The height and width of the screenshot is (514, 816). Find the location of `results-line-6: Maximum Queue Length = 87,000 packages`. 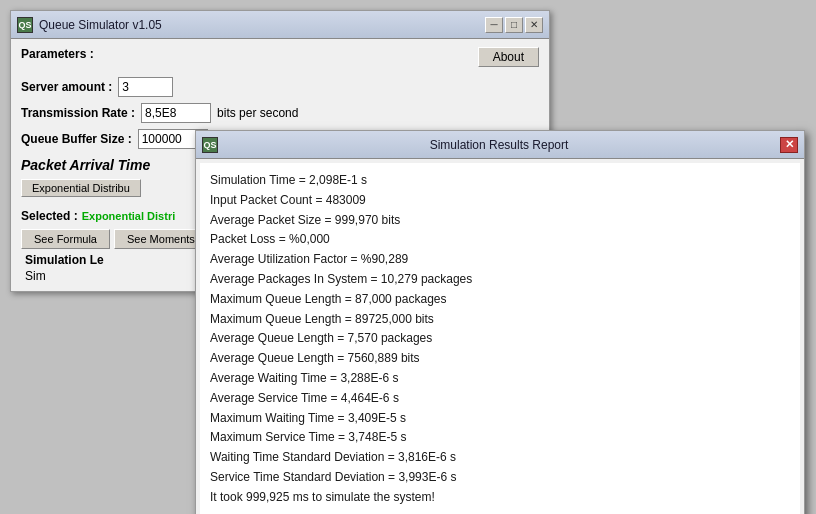

results-line-6: Maximum Queue Length = 87,000 packages is located at coordinates (500, 300).